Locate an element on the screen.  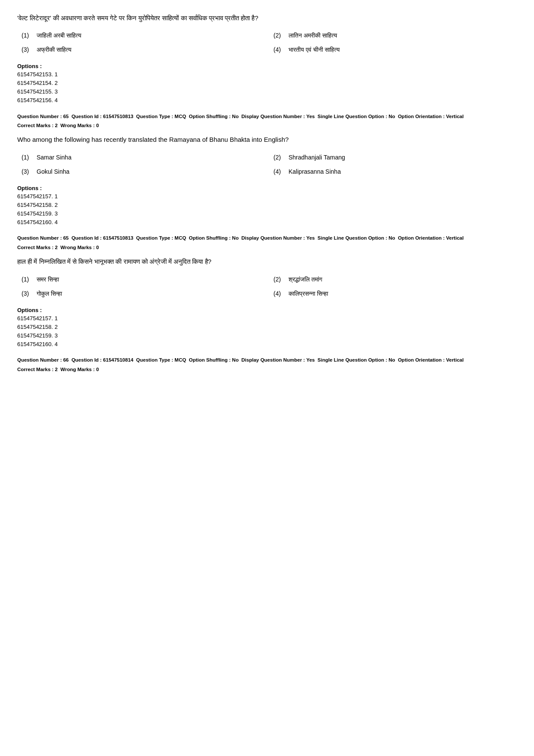
options-label-2: Options : is located at coordinates (267, 188).